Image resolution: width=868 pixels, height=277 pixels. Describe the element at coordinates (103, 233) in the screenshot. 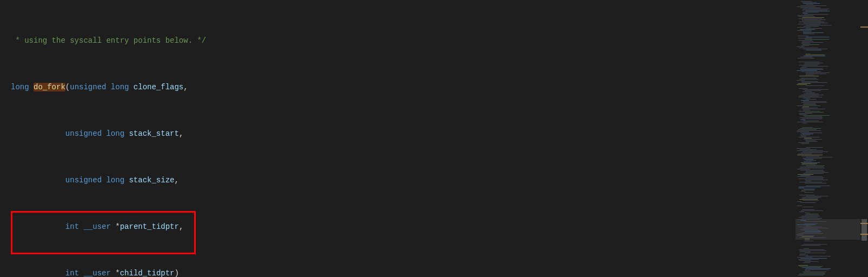

I see `annotation-red-box` at that location.